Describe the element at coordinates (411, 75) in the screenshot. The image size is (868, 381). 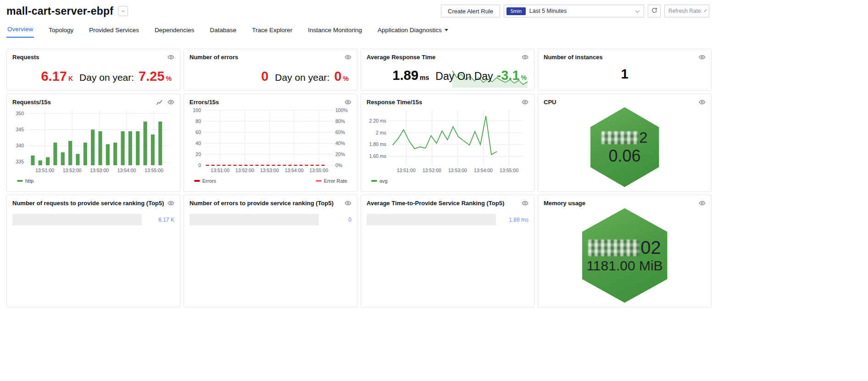
I see `response-time-value: 1.89ms` at that location.